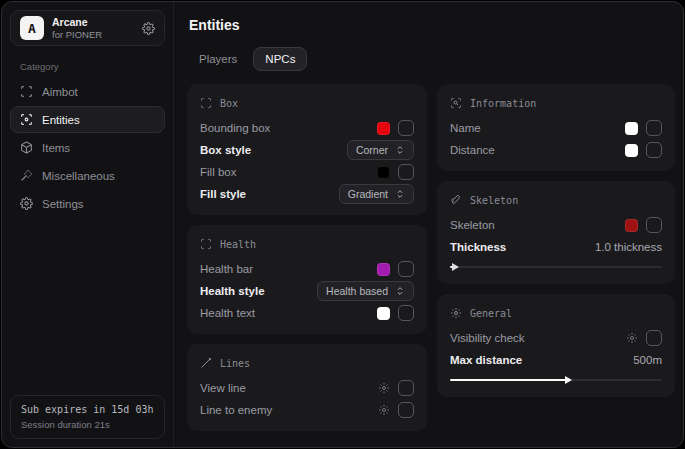 This screenshot has height=449, width=685. Describe the element at coordinates (556, 247) in the screenshot. I see `setting-row-thickness: Thickness 1.0 thickness` at that location.